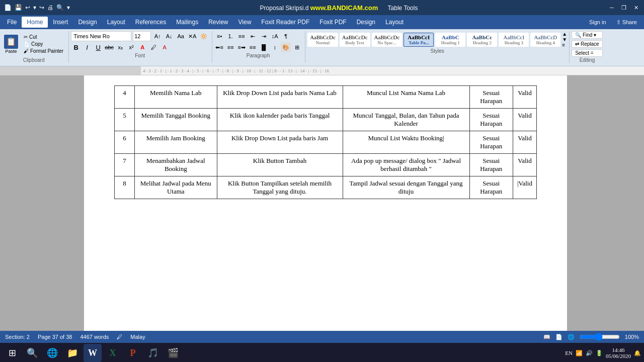 The width and height of the screenshot is (644, 362). What do you see at coordinates (286, 47) in the screenshot?
I see `shading-btn: 🎨` at bounding box center [286, 47].